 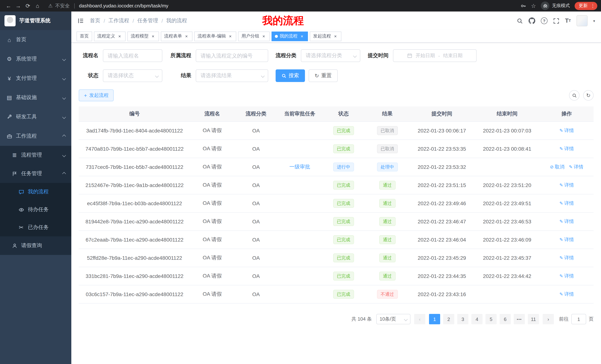 What do you see at coordinates (36, 59) in the screenshot?
I see `sidebar-item-system: ⚙系统管理` at bounding box center [36, 59].